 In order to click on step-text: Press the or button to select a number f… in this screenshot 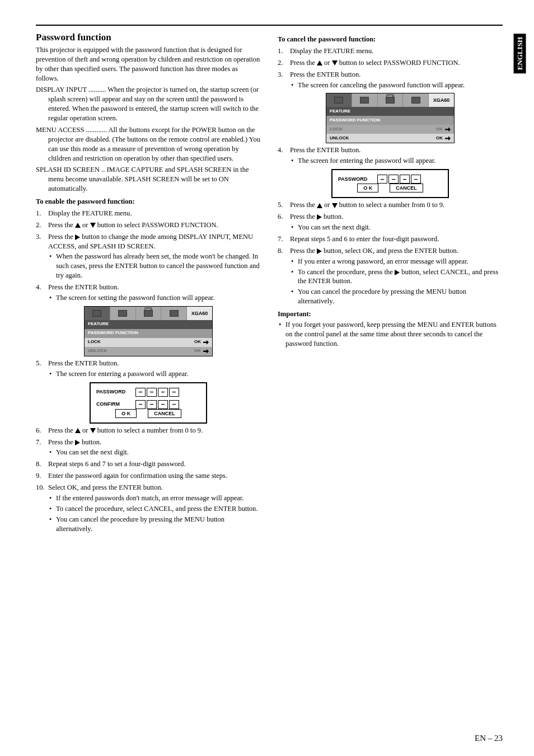, I will do `click(125, 430)`.